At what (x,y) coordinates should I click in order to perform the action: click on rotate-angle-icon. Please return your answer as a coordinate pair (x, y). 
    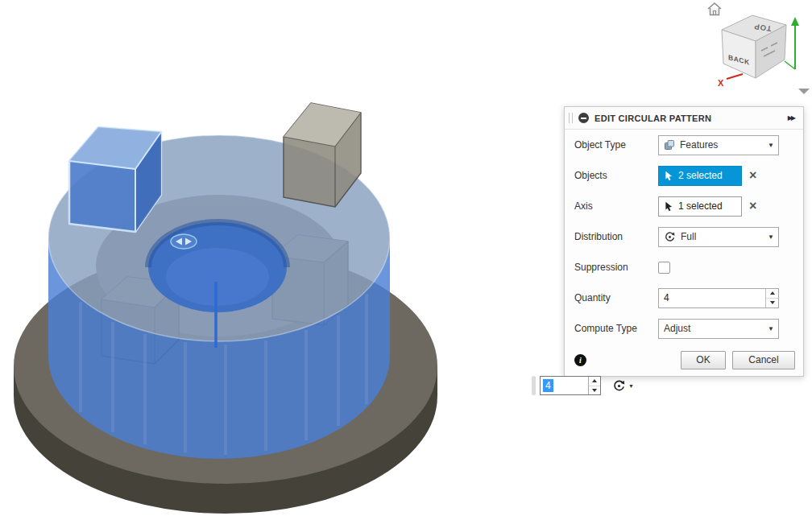
    Looking at the image, I should click on (619, 386).